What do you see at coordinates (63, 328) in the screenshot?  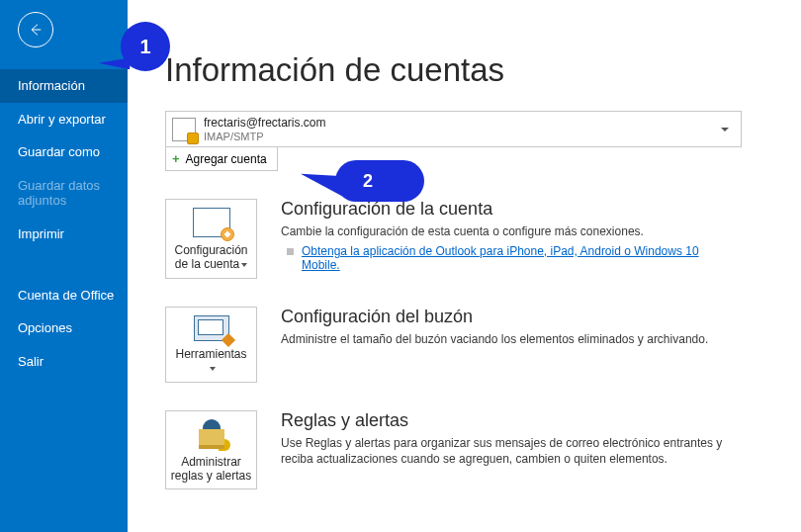 I see `sidebar-item-opciones: Opciones` at bounding box center [63, 328].